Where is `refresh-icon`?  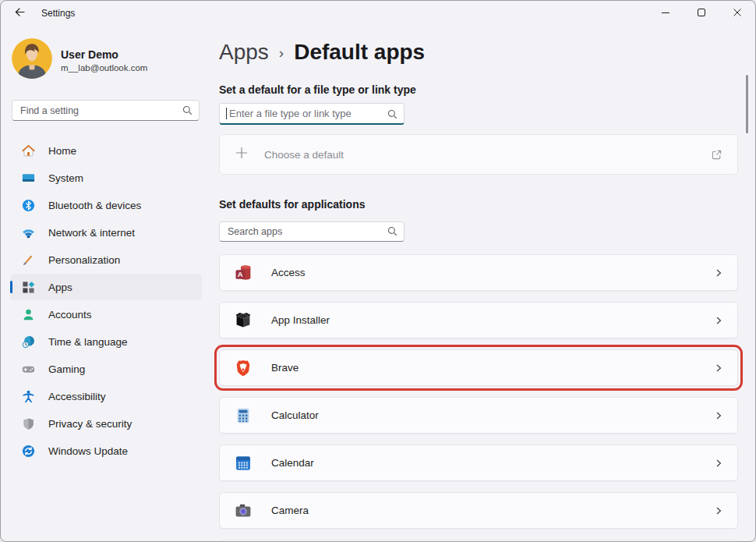
refresh-icon is located at coordinates (28, 451).